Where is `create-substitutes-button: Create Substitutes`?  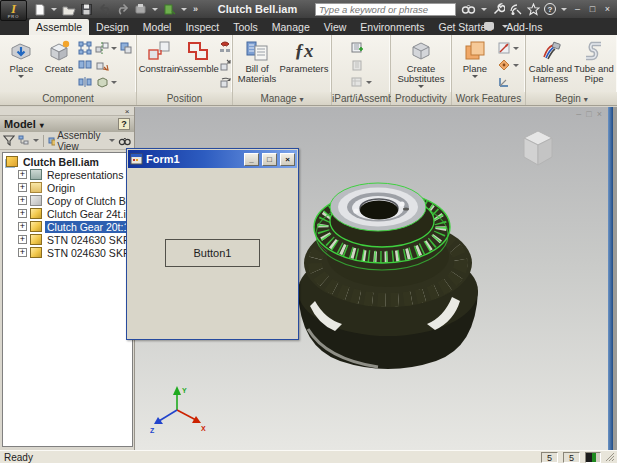 create-substitutes-button: Create Substitutes is located at coordinates (421, 62).